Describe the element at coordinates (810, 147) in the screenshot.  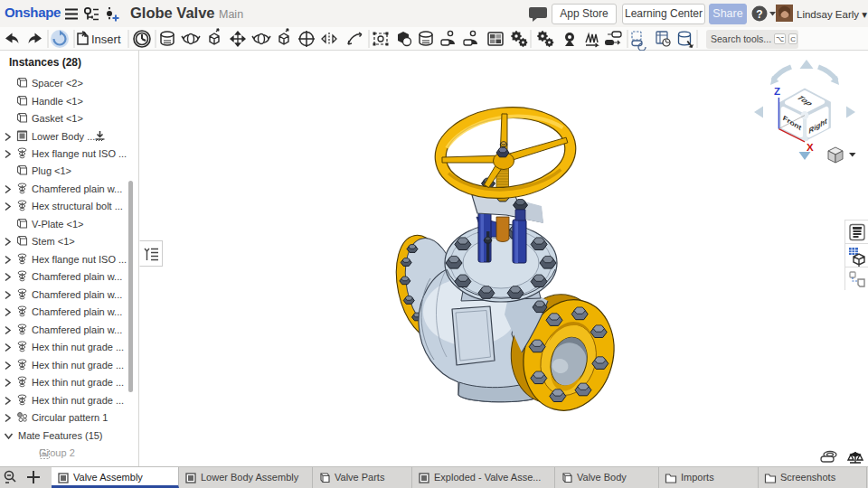
I see `svg-text: X` at that location.